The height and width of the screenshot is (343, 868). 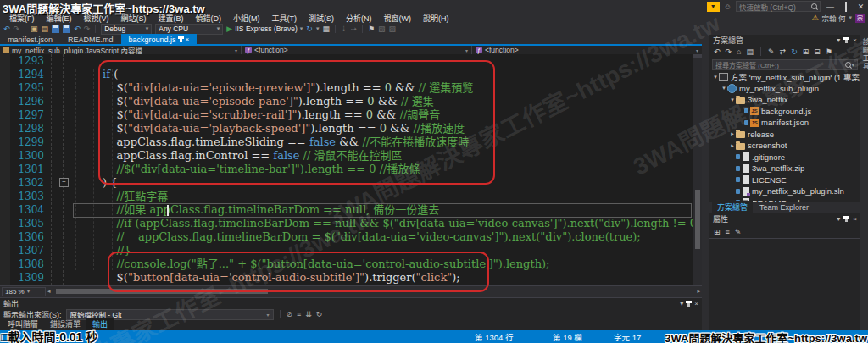 I want to click on tree-item: ▸release, so click(x=785, y=135).